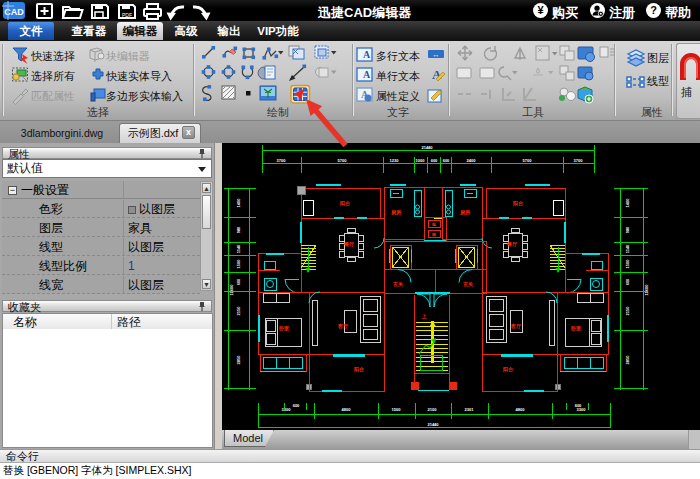  What do you see at coordinates (395, 160) in the screenshot?
I see `svg-text: 1230` at bounding box center [395, 160].